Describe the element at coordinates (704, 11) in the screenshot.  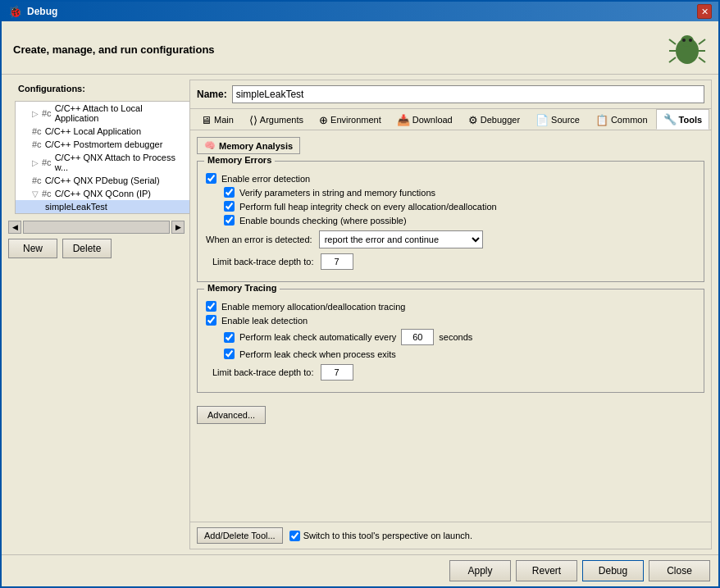
I see `close-window-button: ✕` at that location.